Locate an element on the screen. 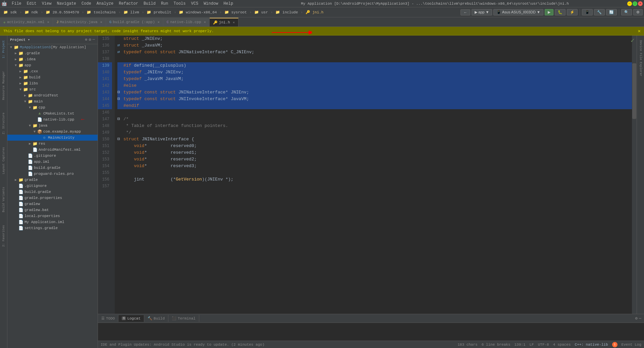 The height and width of the screenshot is (348, 644). event-log-badge: 1 is located at coordinates (615, 345).